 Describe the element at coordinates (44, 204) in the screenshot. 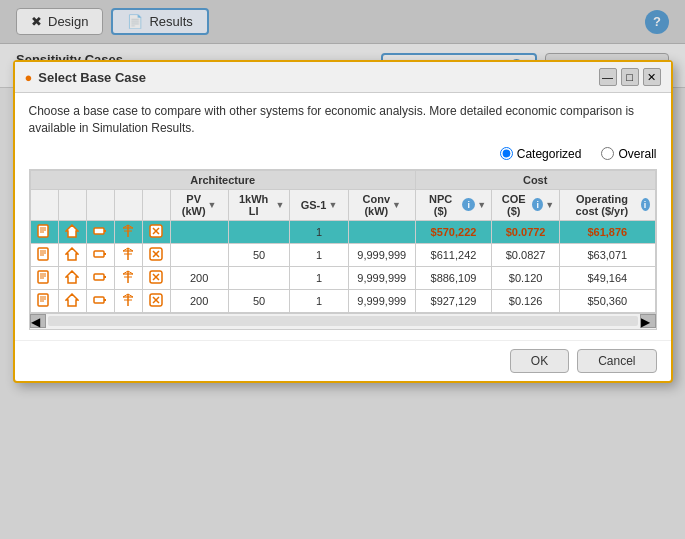

I see `th-icon1` at that location.